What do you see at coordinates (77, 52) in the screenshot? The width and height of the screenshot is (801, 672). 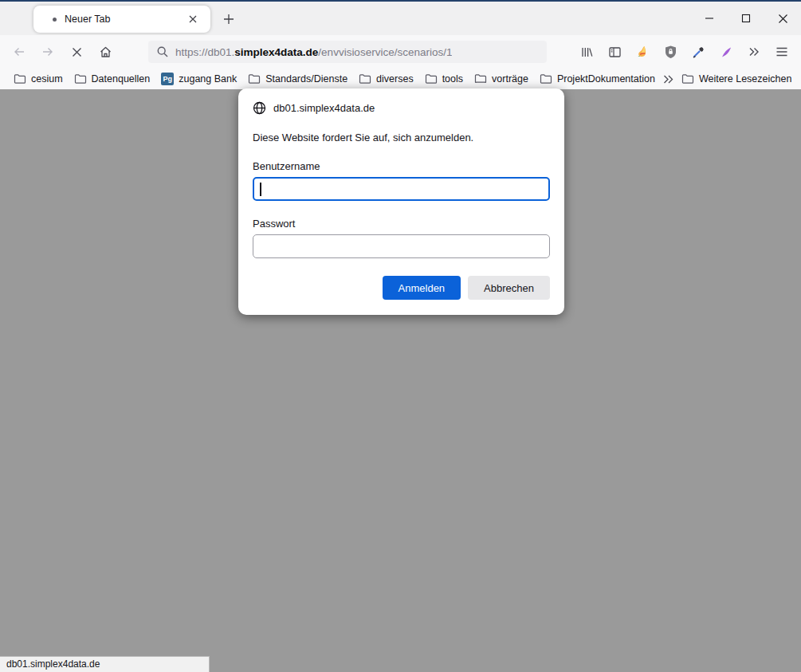 I see `stop-button` at bounding box center [77, 52].